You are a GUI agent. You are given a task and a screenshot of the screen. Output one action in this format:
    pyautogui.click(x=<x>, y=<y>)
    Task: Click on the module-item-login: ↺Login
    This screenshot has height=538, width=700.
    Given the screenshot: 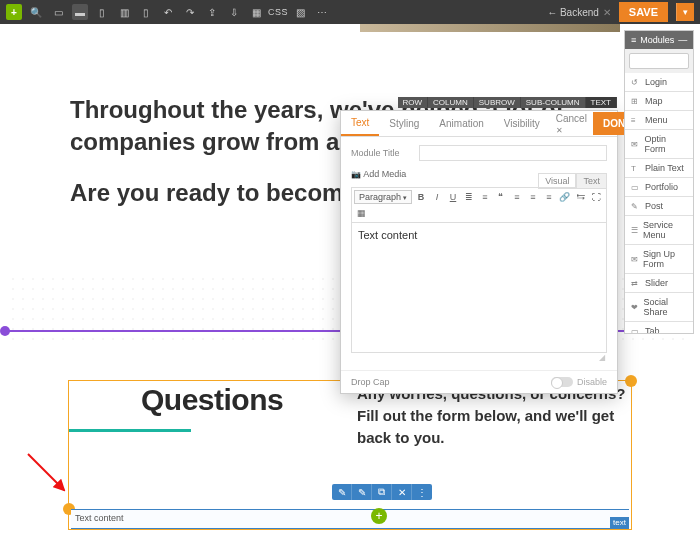 What is the action you would take?
    pyautogui.click(x=659, y=82)
    